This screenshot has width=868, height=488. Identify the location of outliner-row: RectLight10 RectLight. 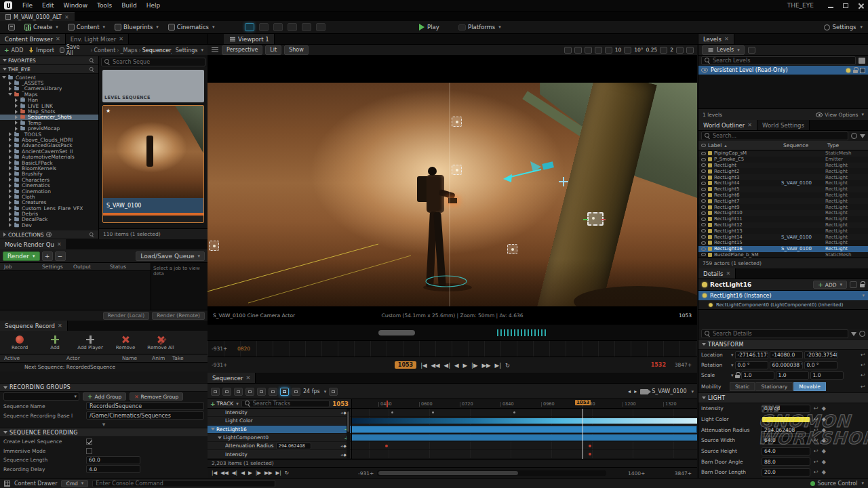
(783, 213).